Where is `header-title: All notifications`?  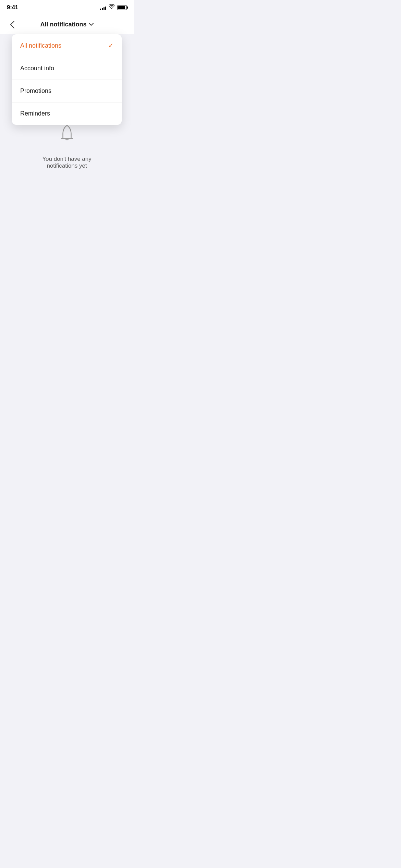 header-title: All notifications is located at coordinates (64, 25).